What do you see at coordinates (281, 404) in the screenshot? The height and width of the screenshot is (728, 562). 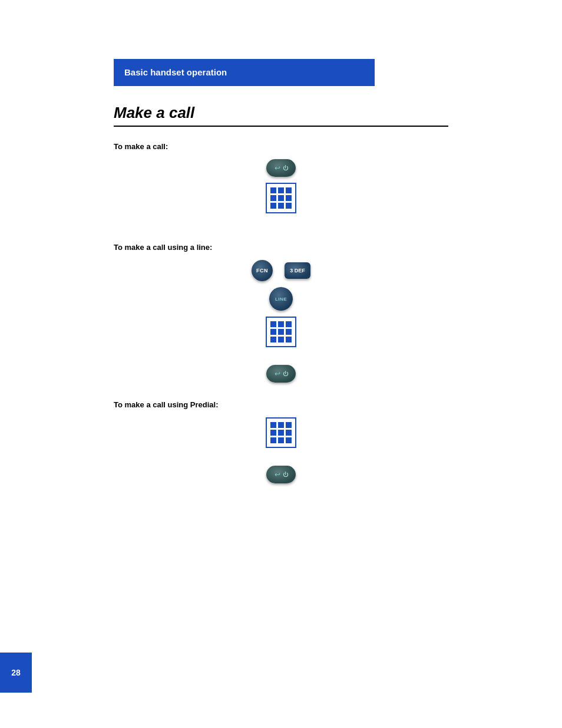 I see `make-call-predial-label: To make a call using Predial:` at bounding box center [281, 404].